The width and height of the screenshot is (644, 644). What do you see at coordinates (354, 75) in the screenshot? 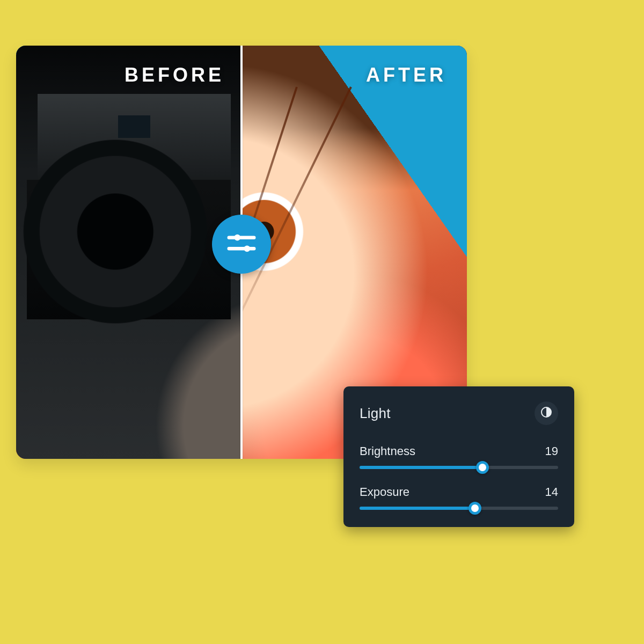
I see `after-label: AFTER` at bounding box center [354, 75].